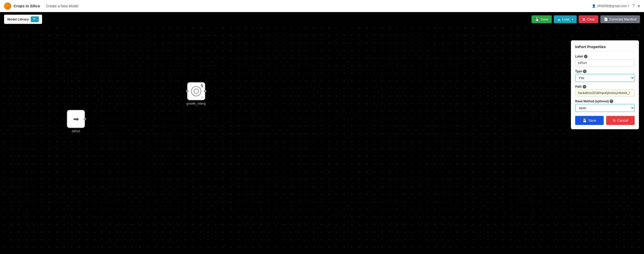 This screenshot has width=644, height=254. I want to click on app-logo, so click(8, 6).